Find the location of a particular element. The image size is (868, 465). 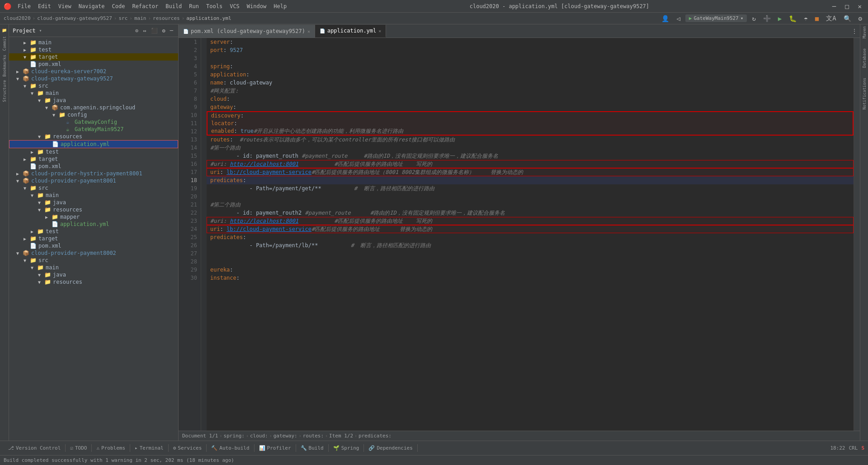

path-predicates: predicates: is located at coordinates (375, 436).